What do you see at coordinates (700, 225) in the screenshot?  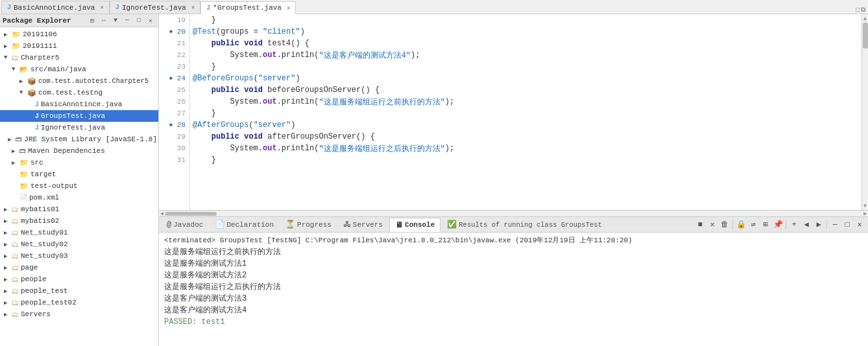 I see `stop-button: ■` at bounding box center [700, 225].